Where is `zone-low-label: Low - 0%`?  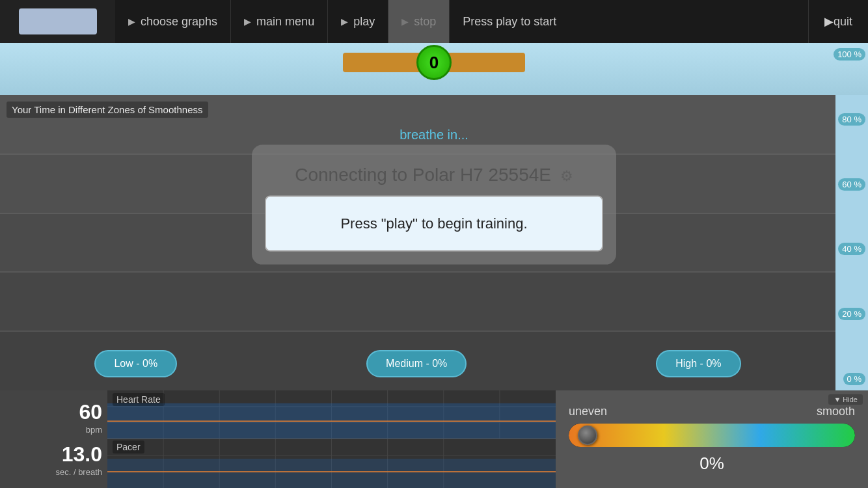 zone-low-label: Low - 0% is located at coordinates (135, 364).